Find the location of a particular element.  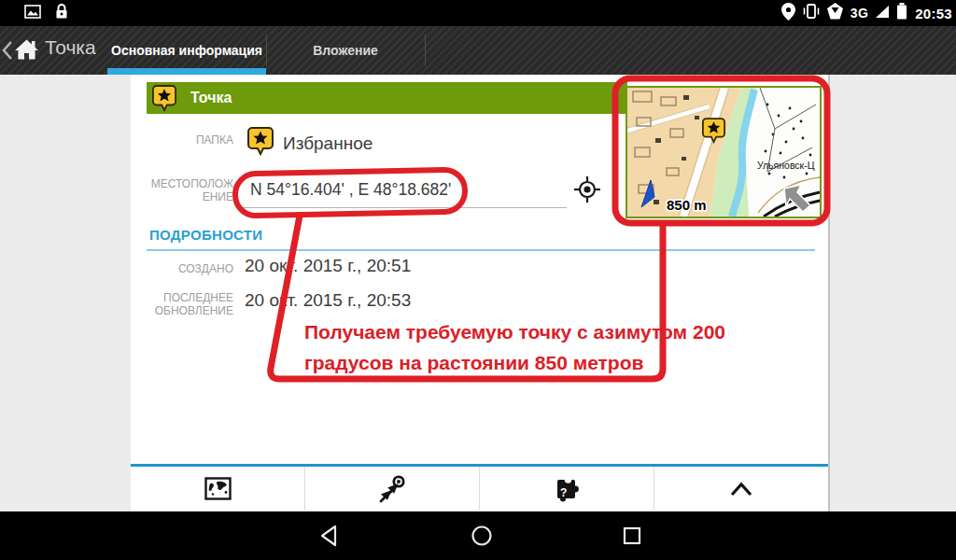

screenshot-icon is located at coordinates (33, 13).